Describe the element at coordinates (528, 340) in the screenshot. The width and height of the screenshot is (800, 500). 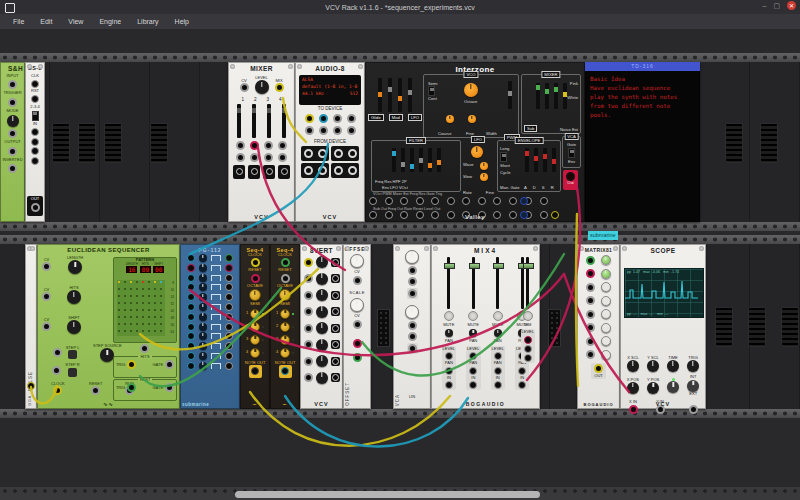
I see `mix-level-port` at that location.